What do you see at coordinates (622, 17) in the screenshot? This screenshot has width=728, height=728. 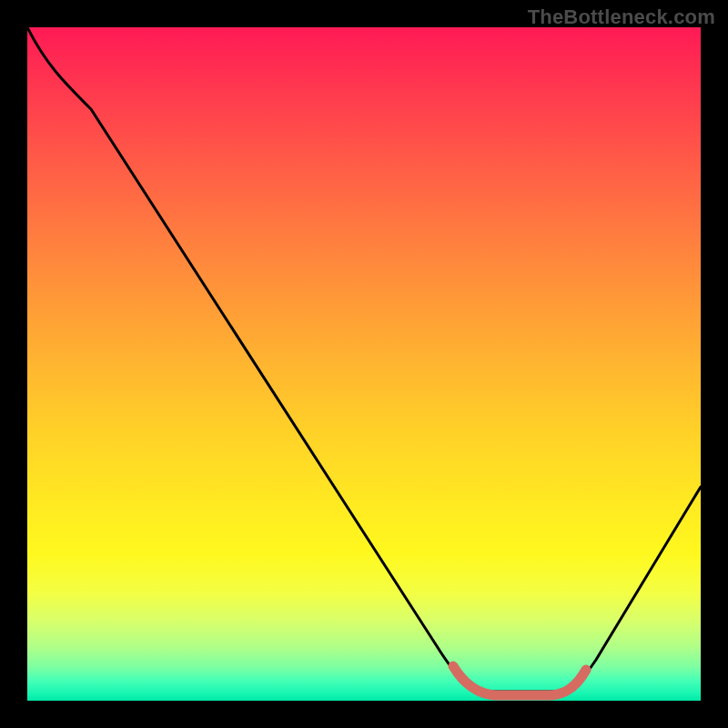 I see `watermark-text: TheBottleneck.com` at bounding box center [622, 17].